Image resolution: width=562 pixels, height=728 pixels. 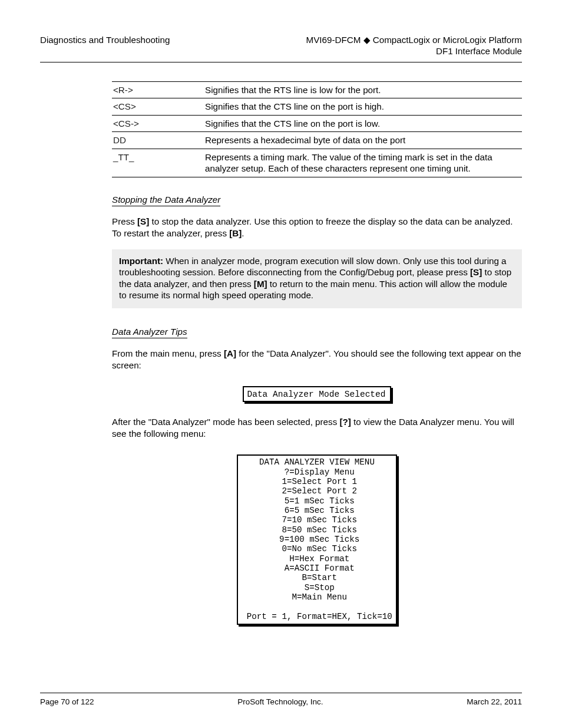 What do you see at coordinates (67, 701) in the screenshot?
I see `footer-page-number: Page 70 of 122` at bounding box center [67, 701].